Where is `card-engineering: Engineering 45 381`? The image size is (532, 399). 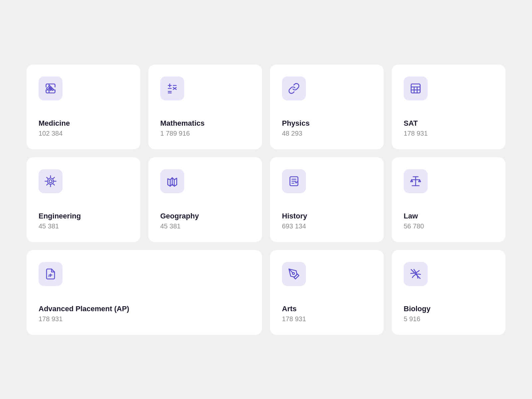
card-engineering: Engineering 45 381 is located at coordinates (83, 200).